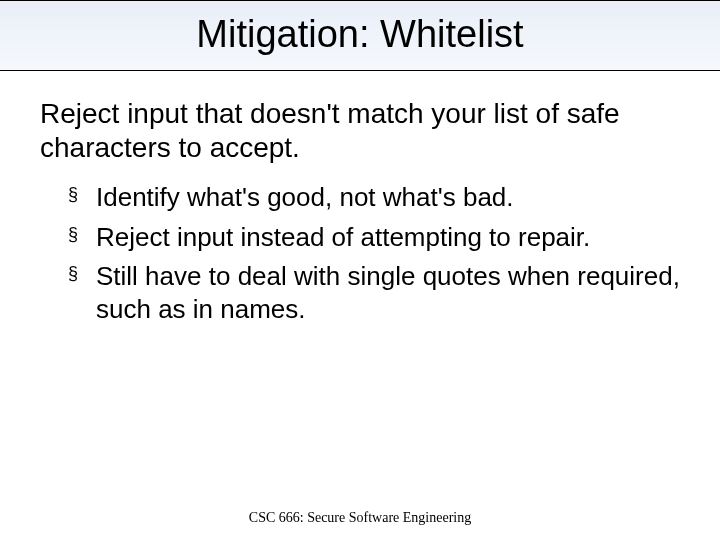 The height and width of the screenshot is (540, 720). Describe the element at coordinates (360, 34) in the screenshot. I see `slide-title: Mitigation: Whitelist` at that location.